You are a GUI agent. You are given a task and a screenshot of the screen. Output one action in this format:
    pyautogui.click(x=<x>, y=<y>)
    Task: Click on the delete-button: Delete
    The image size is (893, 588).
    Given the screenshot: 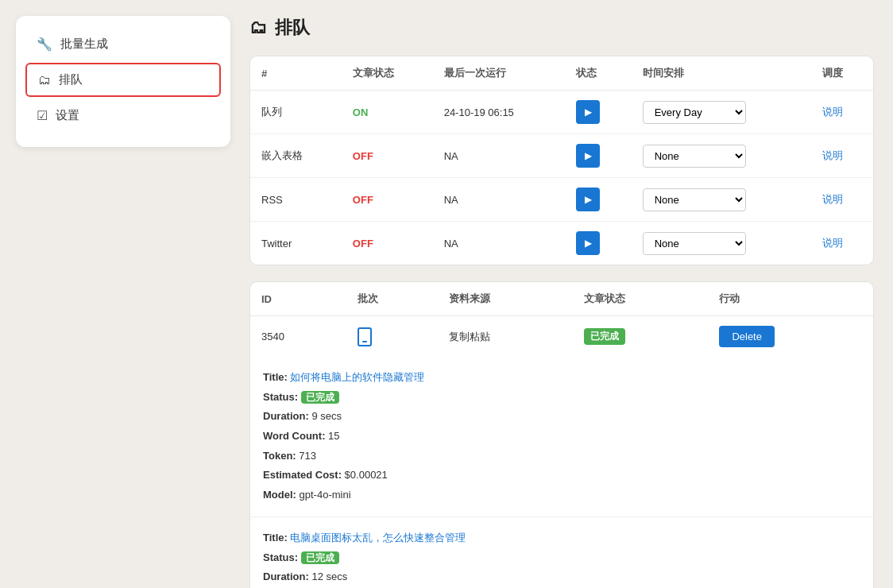 What is the action you would take?
    pyautogui.click(x=747, y=337)
    